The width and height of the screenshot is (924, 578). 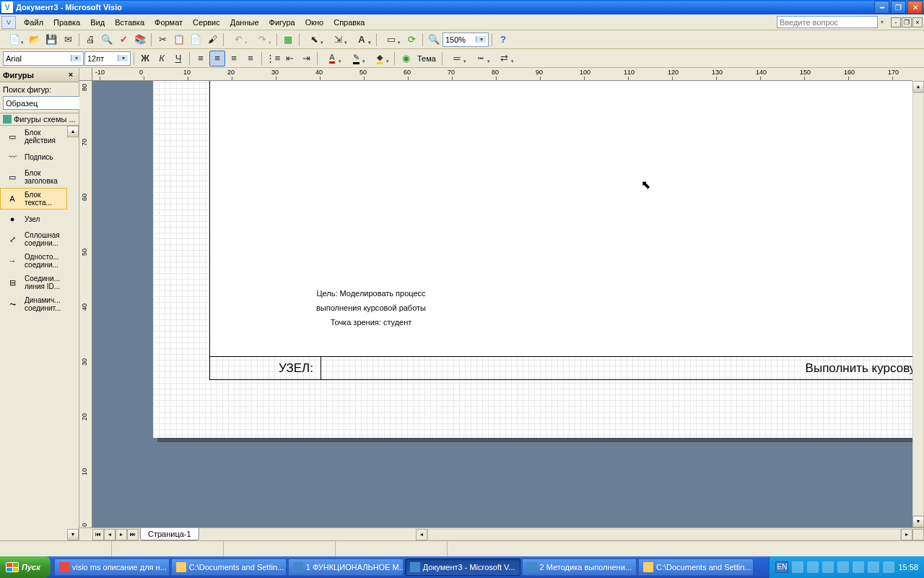 I want to click on shape-item: ⊟Соедини... линия ID..., so click(x=33, y=282).